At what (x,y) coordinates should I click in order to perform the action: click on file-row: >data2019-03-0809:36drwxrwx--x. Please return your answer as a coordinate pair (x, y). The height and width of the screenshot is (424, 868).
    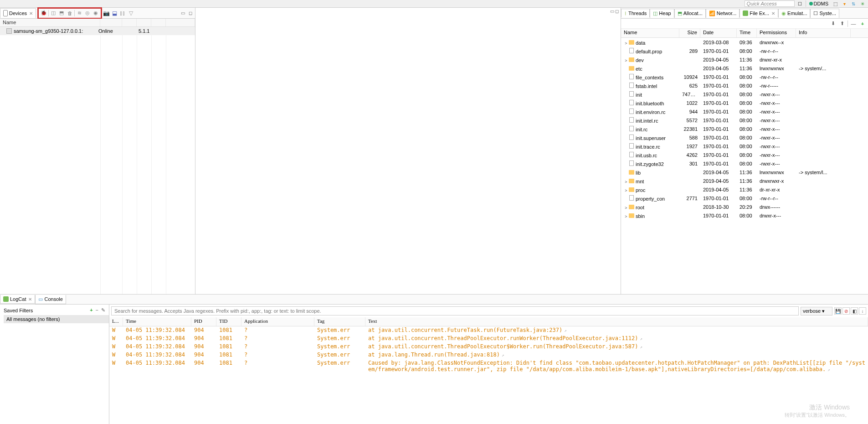
    Looking at the image, I should click on (745, 42).